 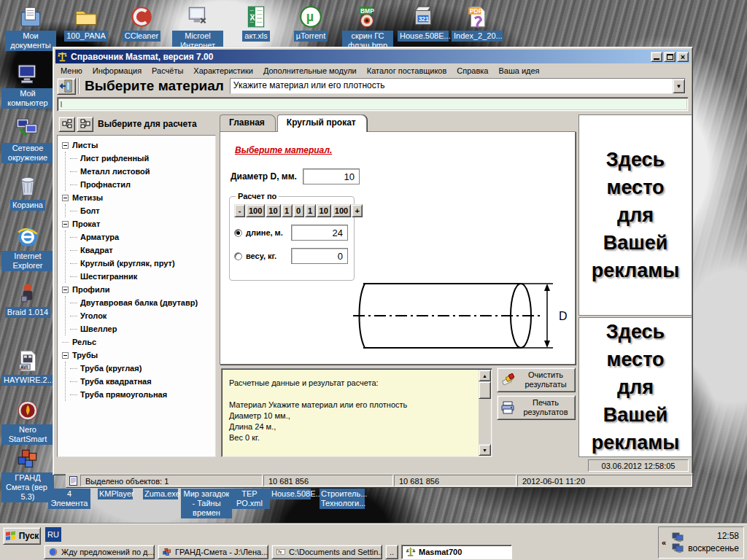 What do you see at coordinates (342, 499) in the screenshot?
I see `desktop-icon-label: Строитель... Технологи...` at bounding box center [342, 499].